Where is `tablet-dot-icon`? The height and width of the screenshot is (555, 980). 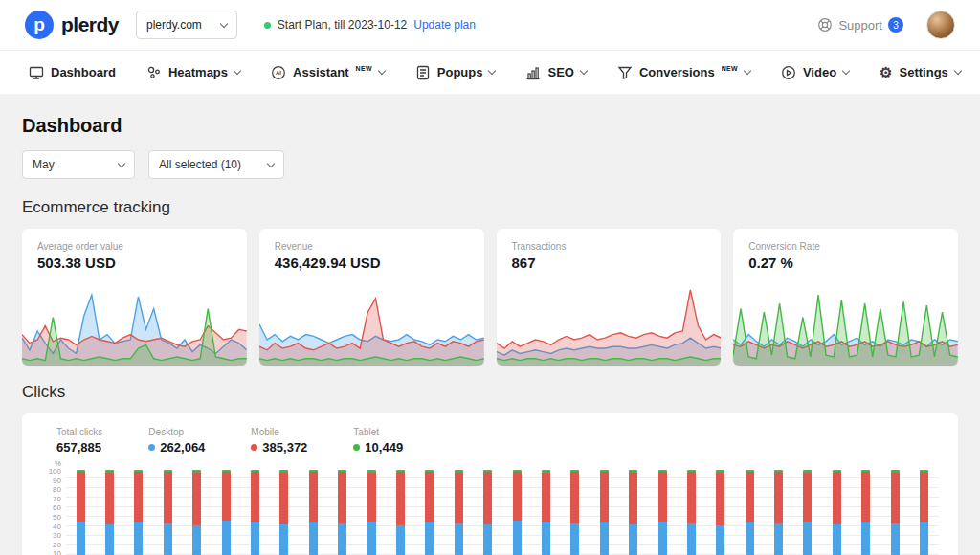 tablet-dot-icon is located at coordinates (356, 448).